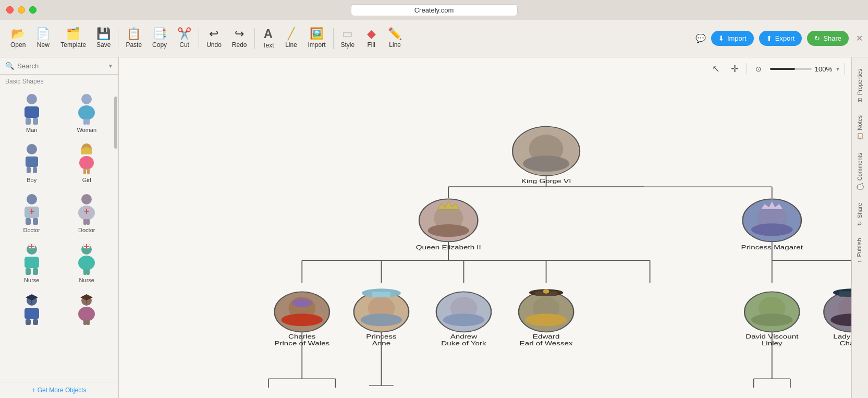 The width and height of the screenshot is (868, 398). Describe the element at coordinates (860, 227) in the screenshot. I see `right-panel: ⊞ Properties 📋 Notes 💬 Comments ↻ Share …` at that location.